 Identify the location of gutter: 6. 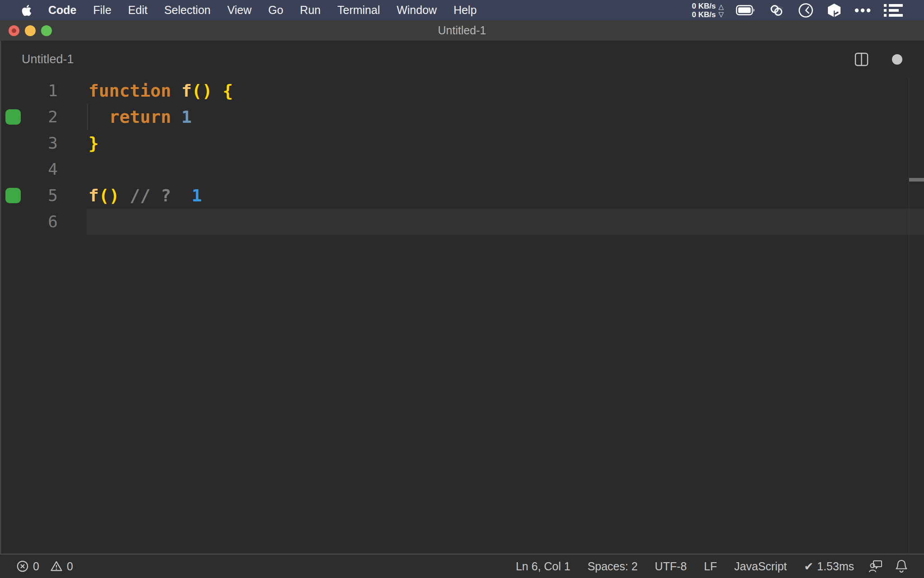
(43, 222).